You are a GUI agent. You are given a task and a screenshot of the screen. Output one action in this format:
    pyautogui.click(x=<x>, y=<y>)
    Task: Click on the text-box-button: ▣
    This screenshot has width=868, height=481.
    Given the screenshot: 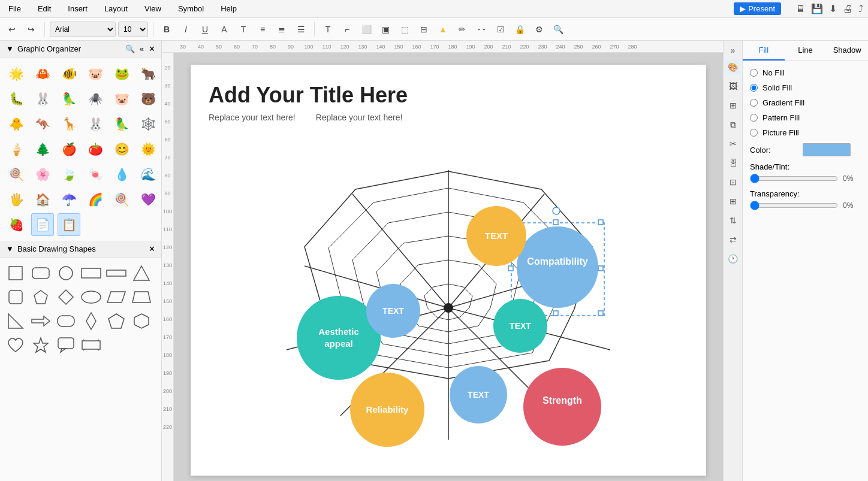 What is the action you would take?
    pyautogui.click(x=385, y=29)
    